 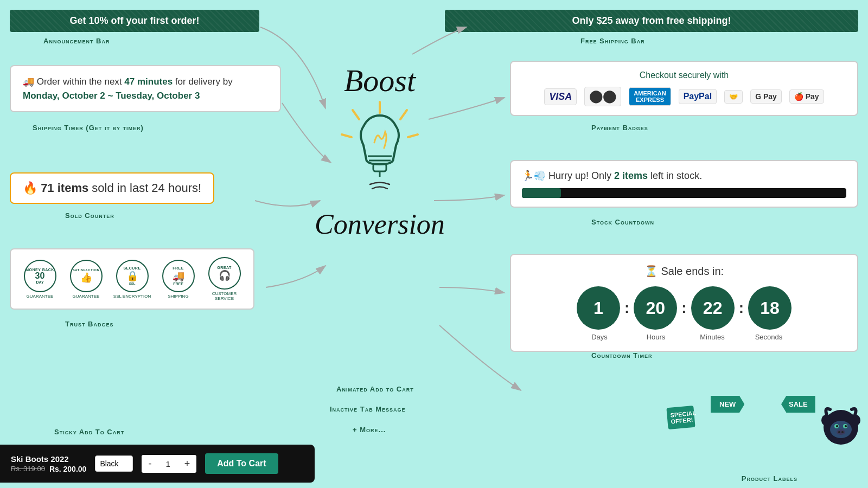 What do you see at coordinates (225, 273) in the screenshot?
I see `trust-badge-cs-circle: GREAT 🎧` at bounding box center [225, 273].